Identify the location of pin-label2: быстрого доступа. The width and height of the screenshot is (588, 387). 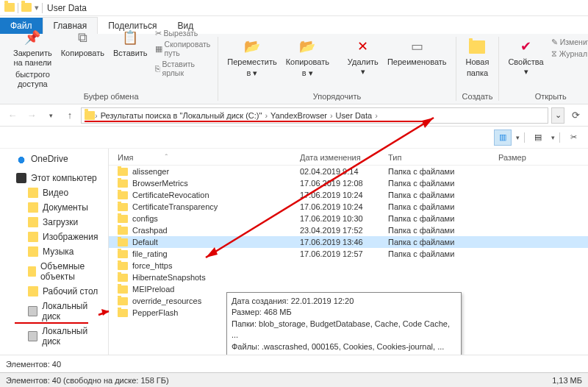
(32, 79).